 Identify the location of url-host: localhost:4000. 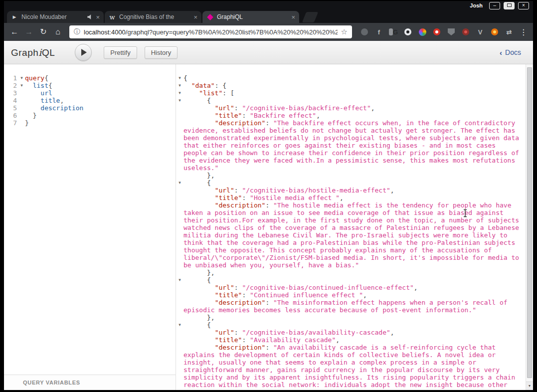
(105, 32).